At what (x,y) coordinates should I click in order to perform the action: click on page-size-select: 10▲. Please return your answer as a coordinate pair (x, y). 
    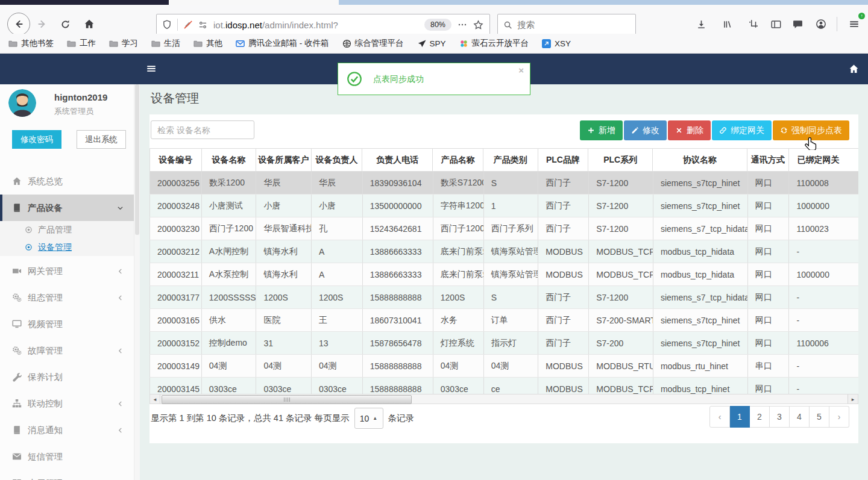
    Looking at the image, I should click on (369, 418).